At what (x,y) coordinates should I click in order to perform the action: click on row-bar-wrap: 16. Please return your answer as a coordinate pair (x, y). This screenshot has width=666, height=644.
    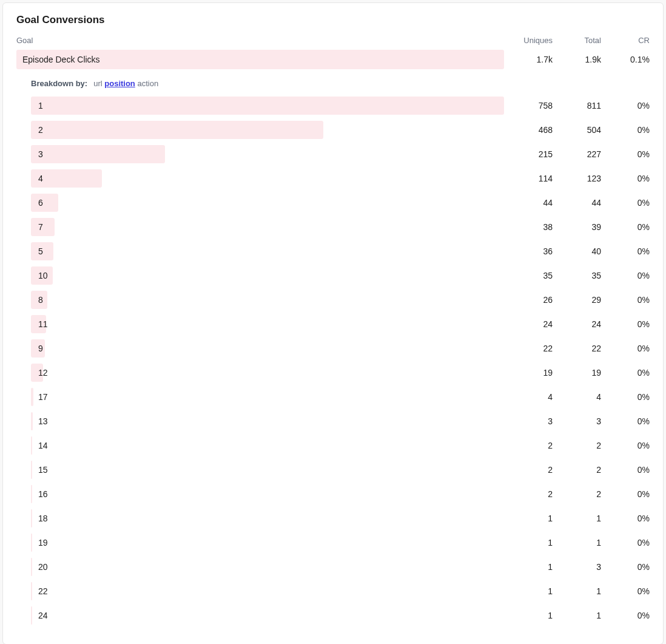
    Looking at the image, I should click on (267, 494).